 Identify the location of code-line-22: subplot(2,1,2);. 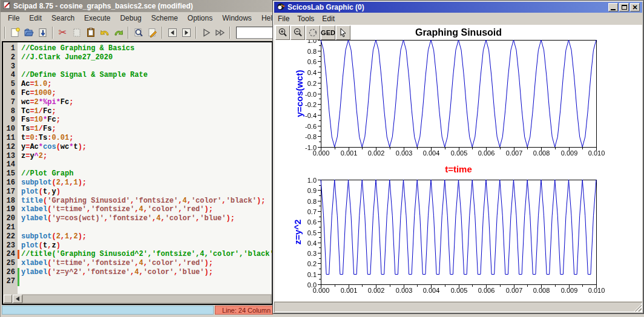
(145, 237).